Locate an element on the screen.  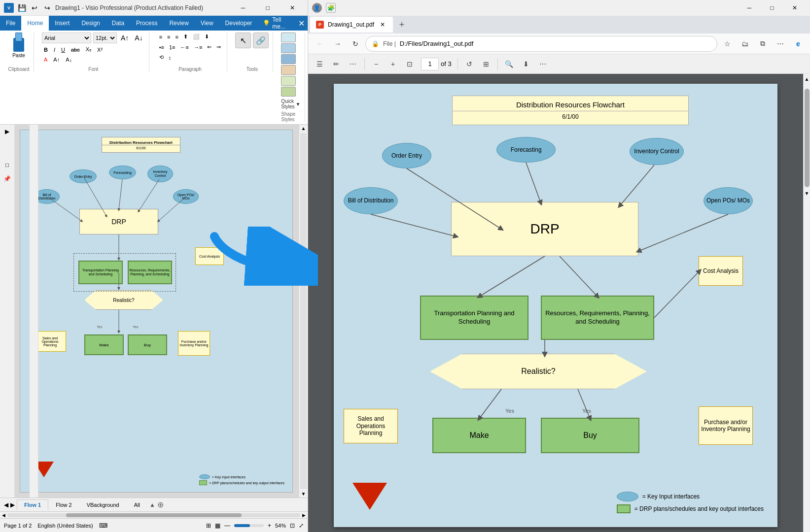
back-btn: ← is located at coordinates (320, 44).